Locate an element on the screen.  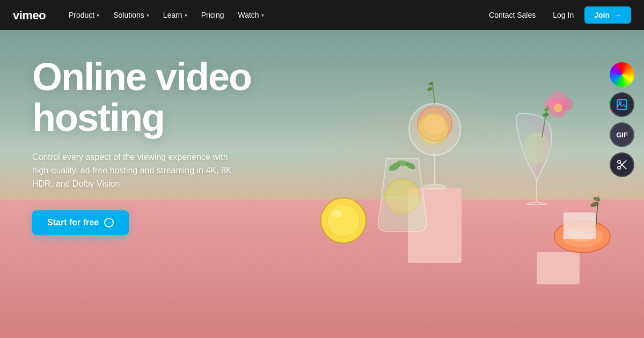
login-link: Log In is located at coordinates (564, 15).